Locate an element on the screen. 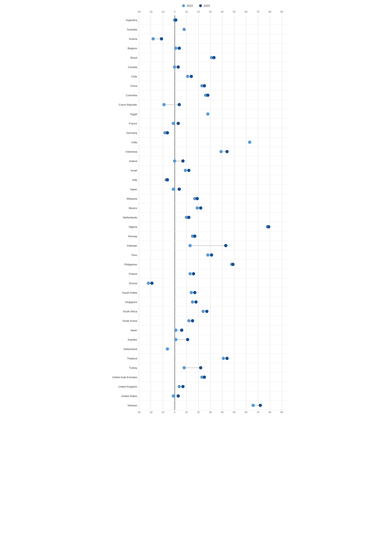 The width and height of the screenshot is (392, 559). bottom-axis-label-70: 70 is located at coordinates (258, 412).